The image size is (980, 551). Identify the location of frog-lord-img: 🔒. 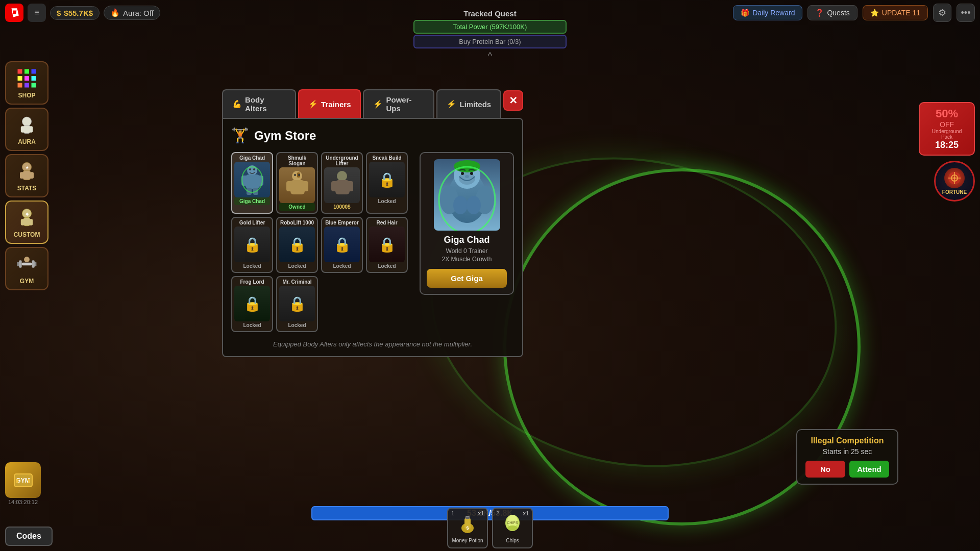
(252, 304).